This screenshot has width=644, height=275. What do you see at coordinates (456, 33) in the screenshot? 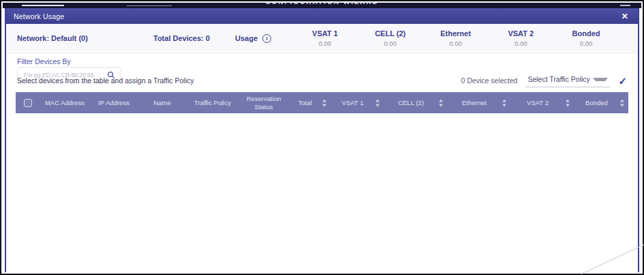
I see `stat-label: Ethernet` at bounding box center [456, 33].